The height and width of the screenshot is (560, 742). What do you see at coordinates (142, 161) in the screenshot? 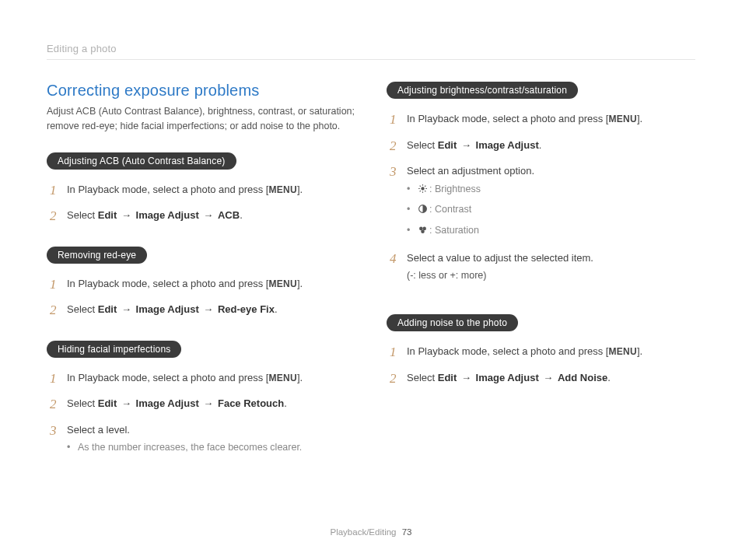
I see `pill-acb: Adjusting ACB (Auto Contrast Balance)` at bounding box center [142, 161].